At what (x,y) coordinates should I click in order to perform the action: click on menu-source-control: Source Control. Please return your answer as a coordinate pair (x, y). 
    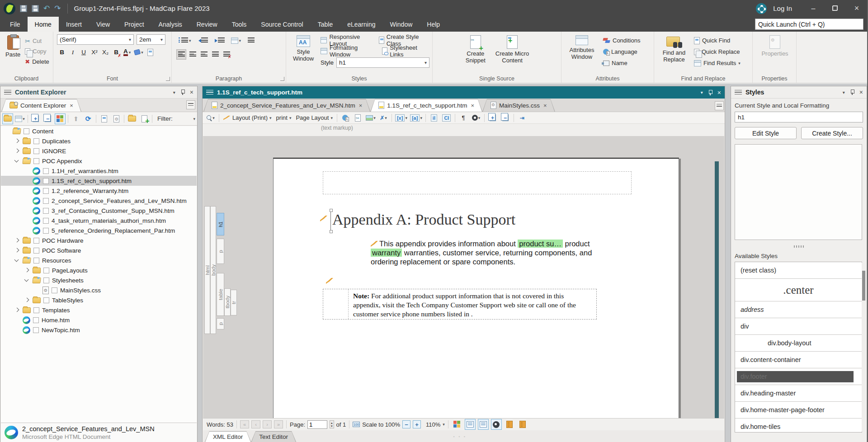
    Looking at the image, I should click on (282, 24).